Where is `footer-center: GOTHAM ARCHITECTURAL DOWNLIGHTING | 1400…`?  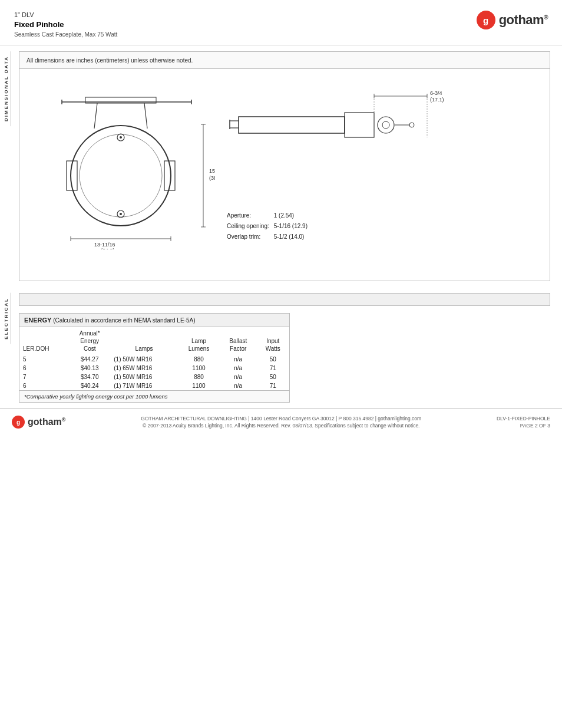 footer-center: GOTHAM ARCHITECTURAL DOWNLIGHTING | 1400… is located at coordinates (281, 423).